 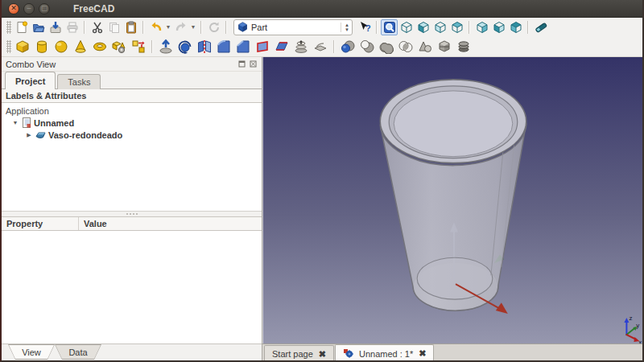 What do you see at coordinates (262, 47) in the screenshot?
I see `make-face-button` at bounding box center [262, 47].